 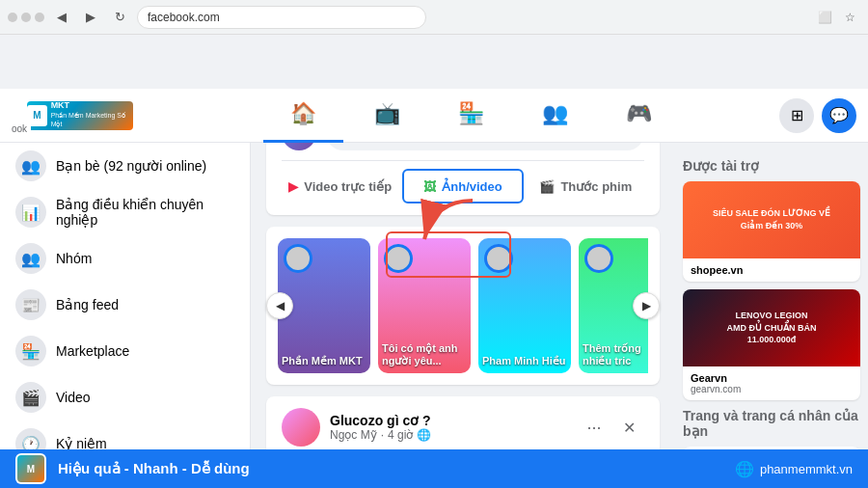 I want to click on ad-image-shopee: SIÊU SALE ĐÓN LƯƠNG VỀGiảm Đến 30%, so click(x=772, y=220).